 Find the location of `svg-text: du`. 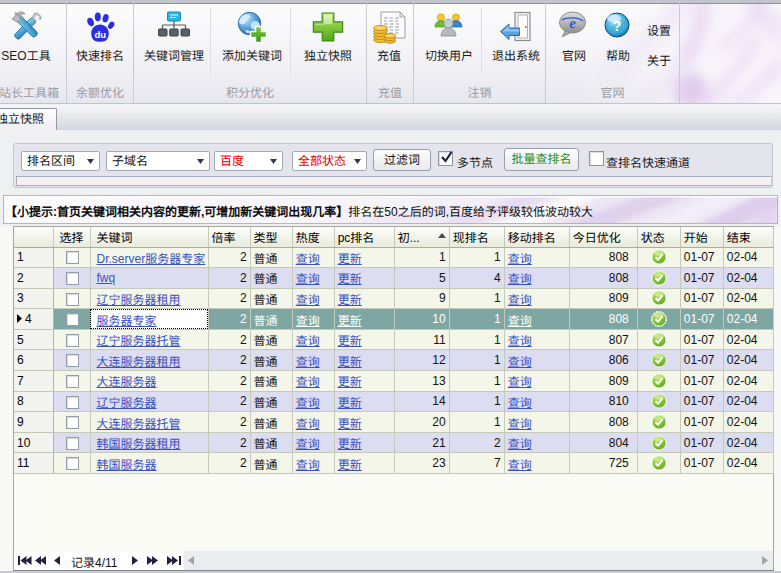

svg-text: du is located at coordinates (100, 34).